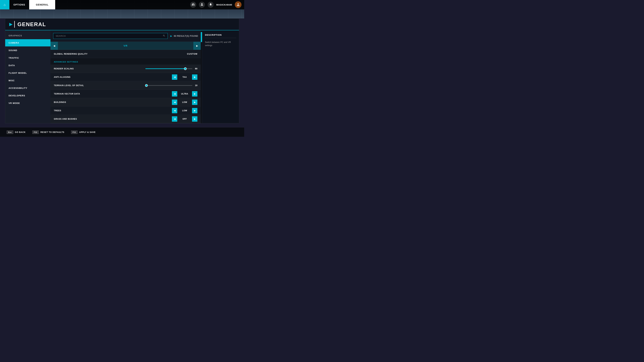  Describe the element at coordinates (88, 132) in the screenshot. I see `apply-save-label: APPLY & SAVE` at that location.